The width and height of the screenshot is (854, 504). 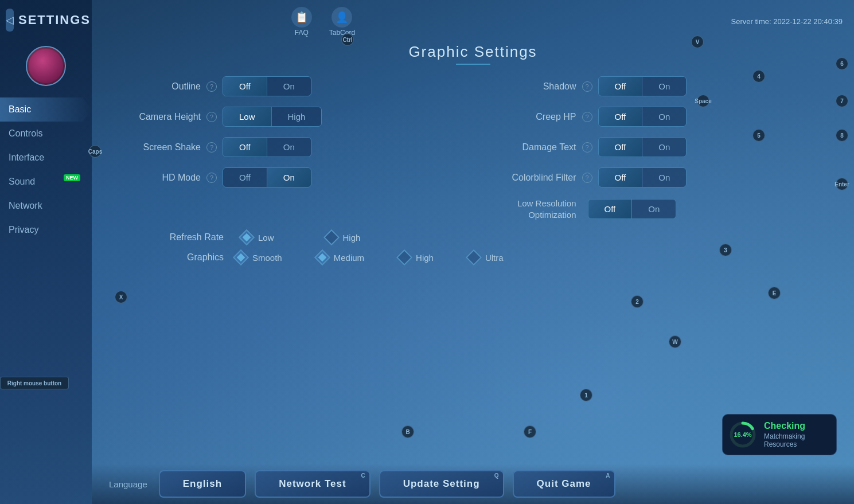 I want to click on refresh-low-label: Low, so click(x=266, y=237).